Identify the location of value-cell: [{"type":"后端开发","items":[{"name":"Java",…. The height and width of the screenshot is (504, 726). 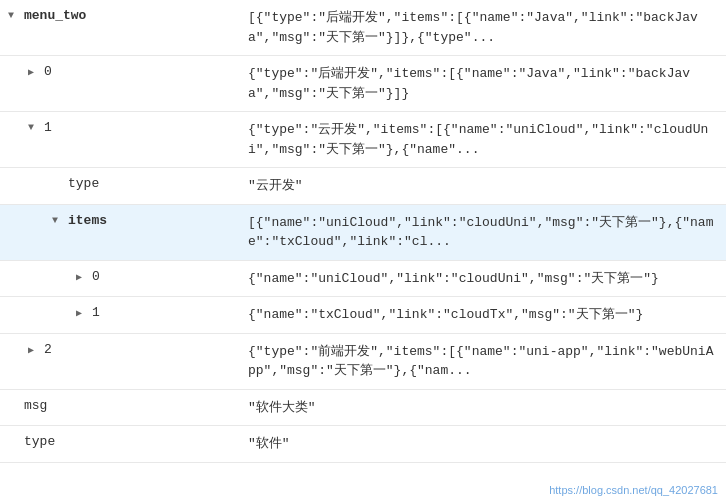
(483, 28).